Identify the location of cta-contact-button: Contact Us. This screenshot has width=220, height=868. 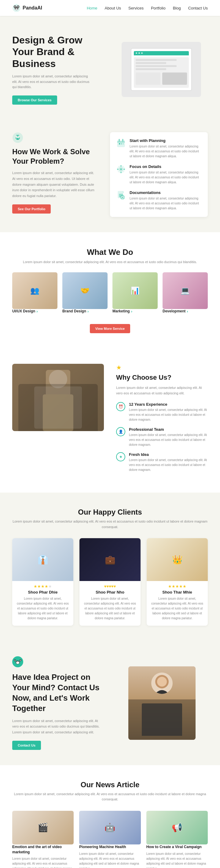
(27, 745).